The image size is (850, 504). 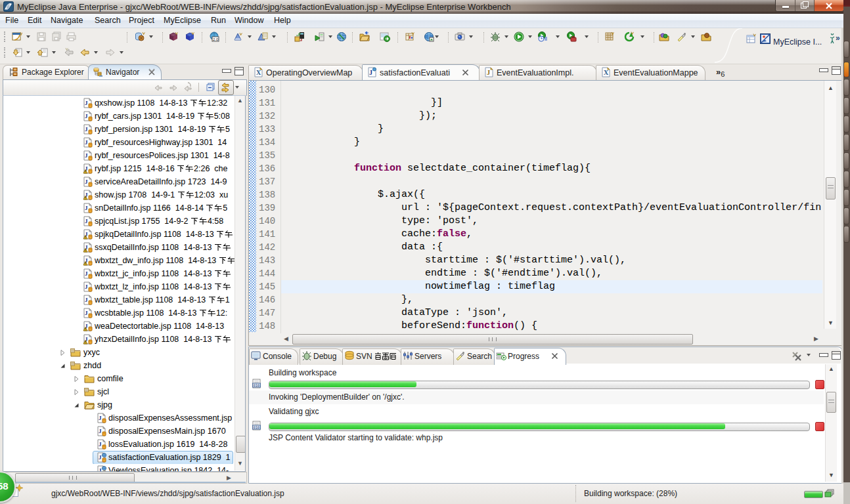 What do you see at coordinates (215, 39) in the screenshot?
I see `svg-text: 2.0` at bounding box center [215, 39].